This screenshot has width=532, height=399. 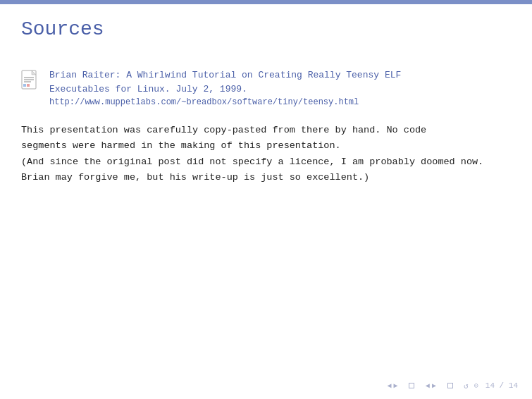 What do you see at coordinates (266, 30) in the screenshot?
I see `slide-title: Sources` at bounding box center [266, 30].